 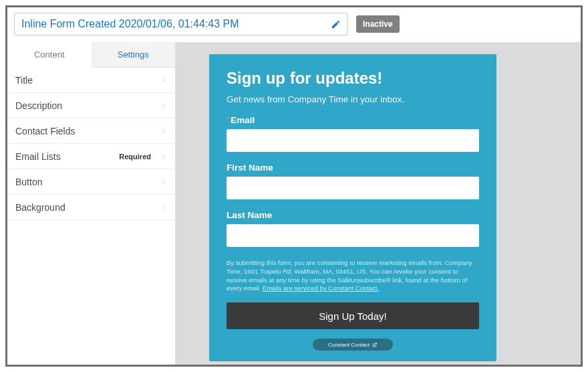 What do you see at coordinates (353, 345) in the screenshot?
I see `provider-badge: Constant Contact` at bounding box center [353, 345].